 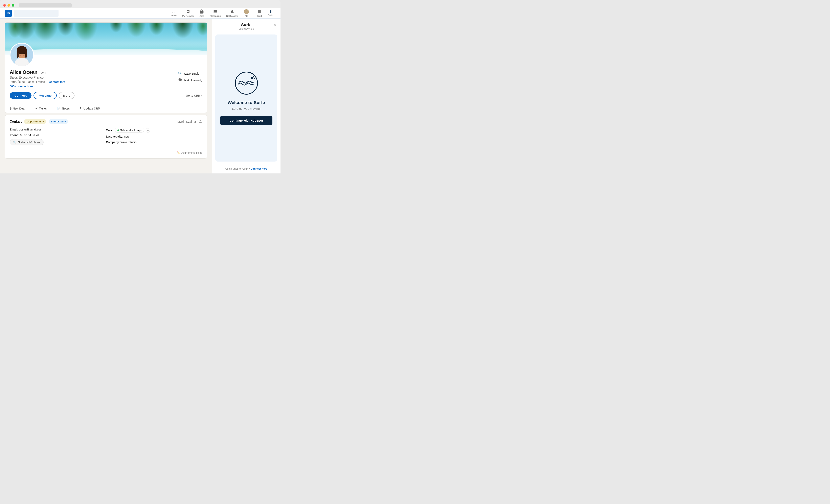 What do you see at coordinates (246, 29) in the screenshot?
I see `surfe-version: Version v2.0.0` at bounding box center [246, 29].